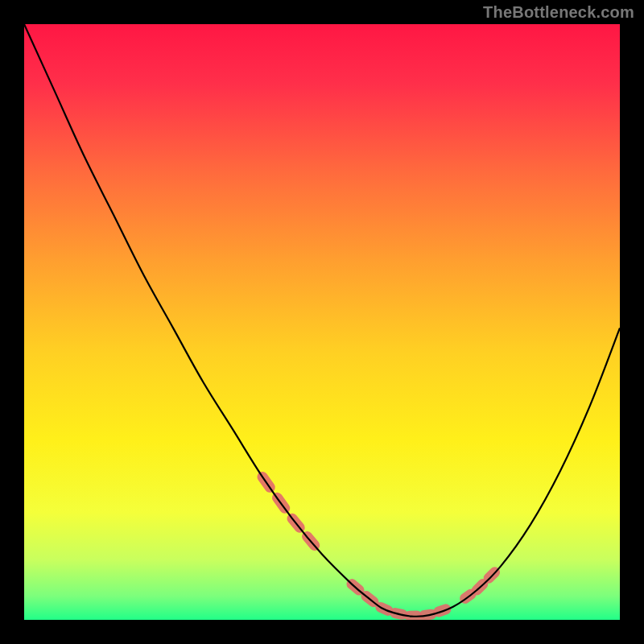 The image size is (644, 644). What do you see at coordinates (559, 13) in the screenshot?
I see `watermark-label: TheBottleneck.com` at bounding box center [559, 13].